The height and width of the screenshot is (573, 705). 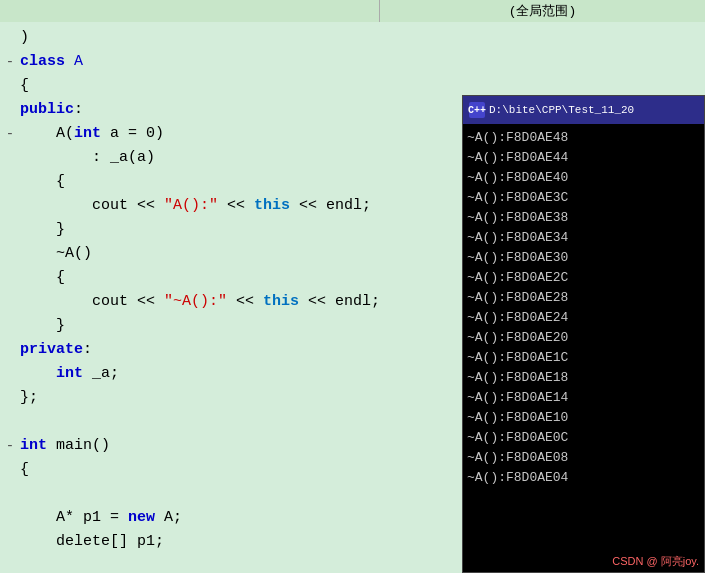 I want to click on code-text-11: cout << "~A():" << this << endl;, so click(x=240, y=302).